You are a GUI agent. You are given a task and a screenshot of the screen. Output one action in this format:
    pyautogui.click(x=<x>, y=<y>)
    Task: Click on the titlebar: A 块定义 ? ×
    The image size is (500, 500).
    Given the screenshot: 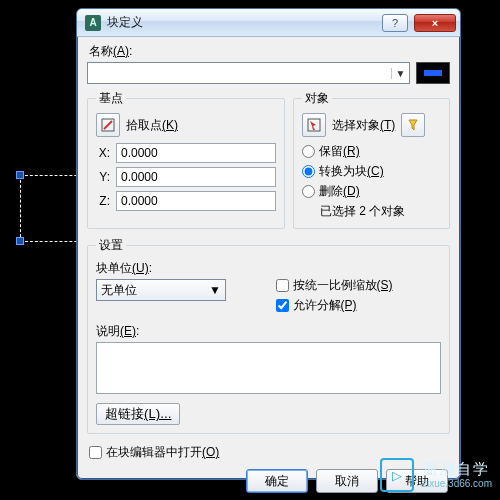 What is the action you would take?
    pyautogui.click(x=268, y=23)
    